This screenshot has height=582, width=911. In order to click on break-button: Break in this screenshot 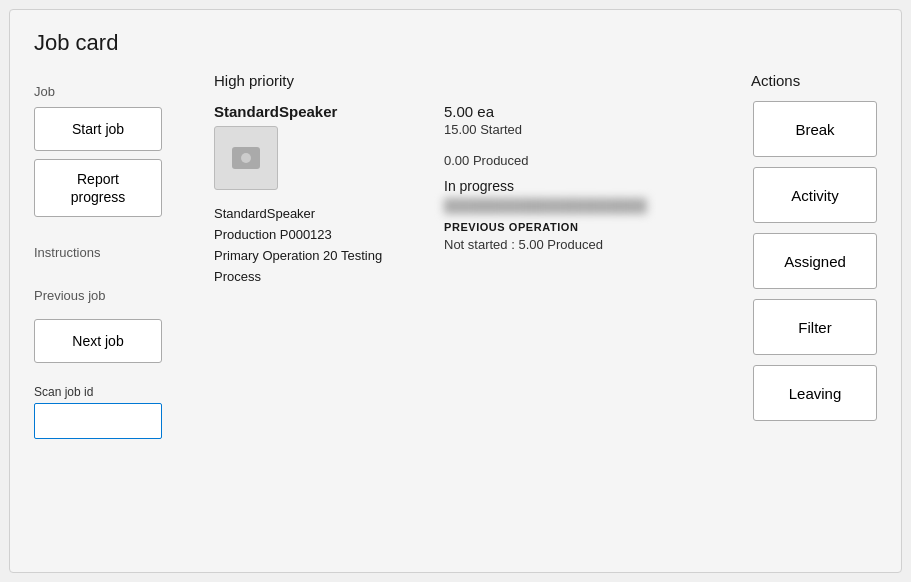, I will do `click(815, 129)`.